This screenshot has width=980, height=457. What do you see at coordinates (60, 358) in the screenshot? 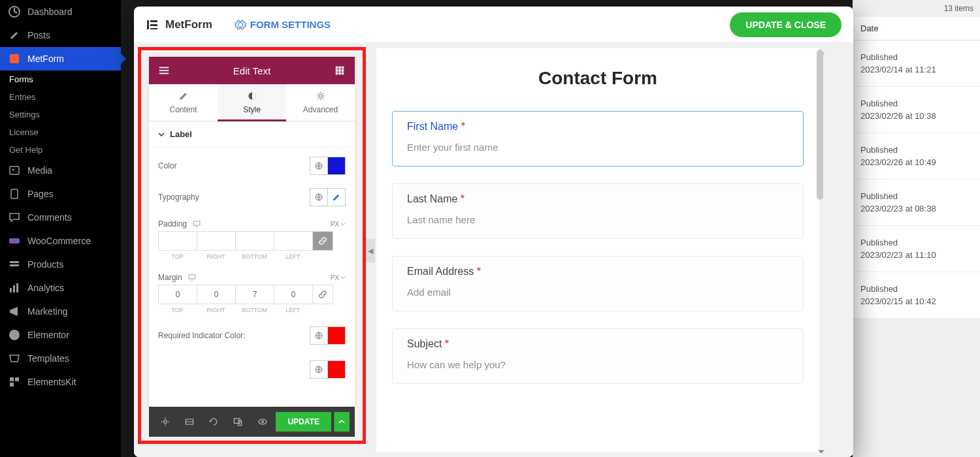
I see `sidebar-item-templates: Templates` at bounding box center [60, 358].